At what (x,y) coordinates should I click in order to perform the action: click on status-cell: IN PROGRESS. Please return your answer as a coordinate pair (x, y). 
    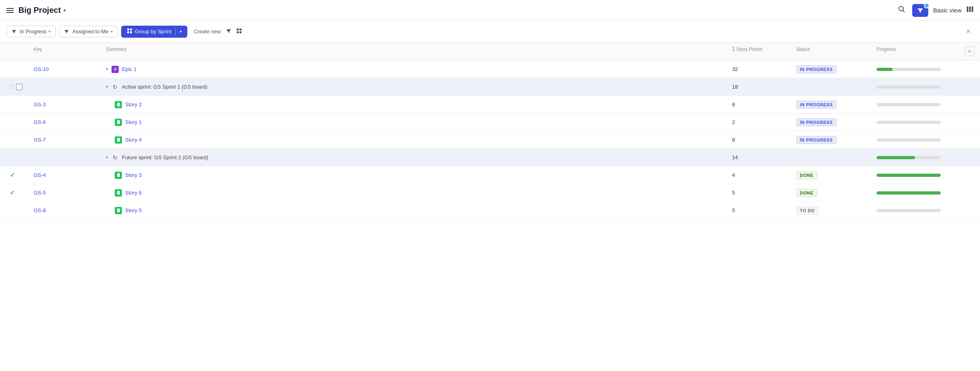
    Looking at the image, I should click on (833, 69).